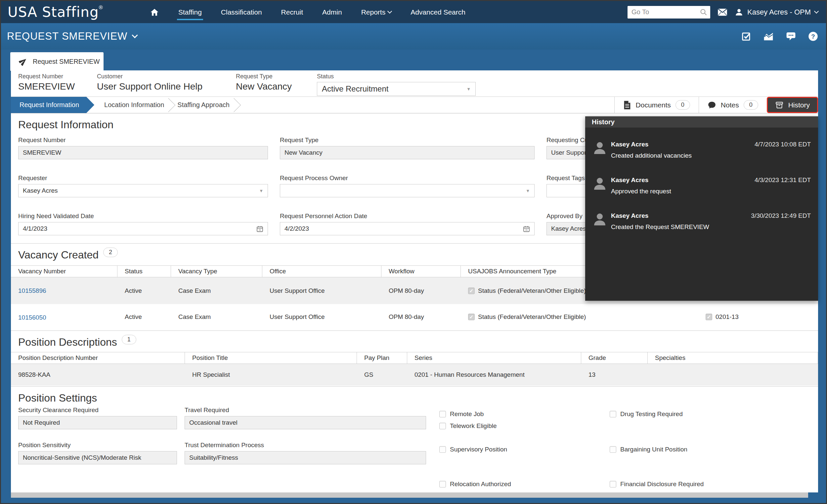 The height and width of the screenshot is (504, 827). What do you see at coordinates (779, 12) in the screenshot?
I see `user-name: Kasey Acres - OPM` at bounding box center [779, 12].